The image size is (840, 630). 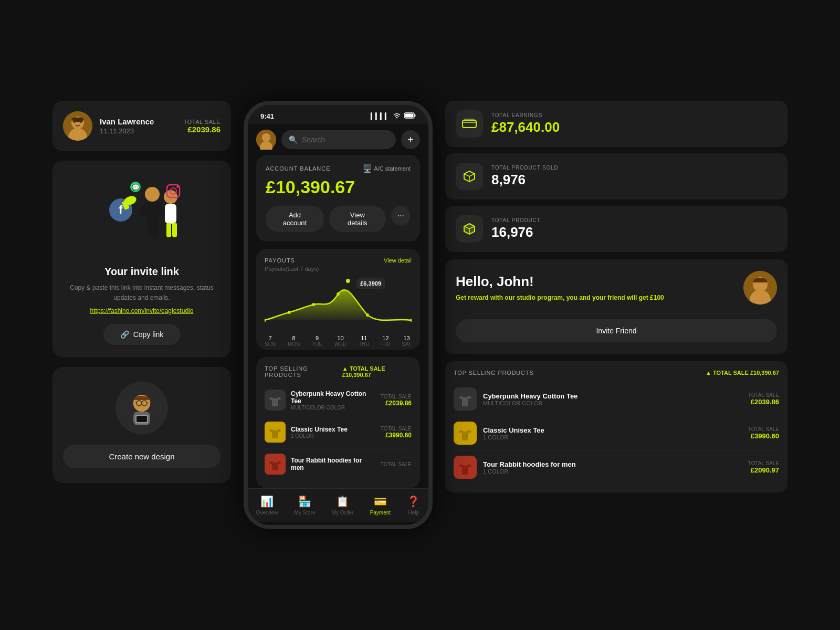 I want to click on rp-item: Classic Unisex Tee 1 COLOR TOTAL SALE £3…, so click(x=616, y=434).